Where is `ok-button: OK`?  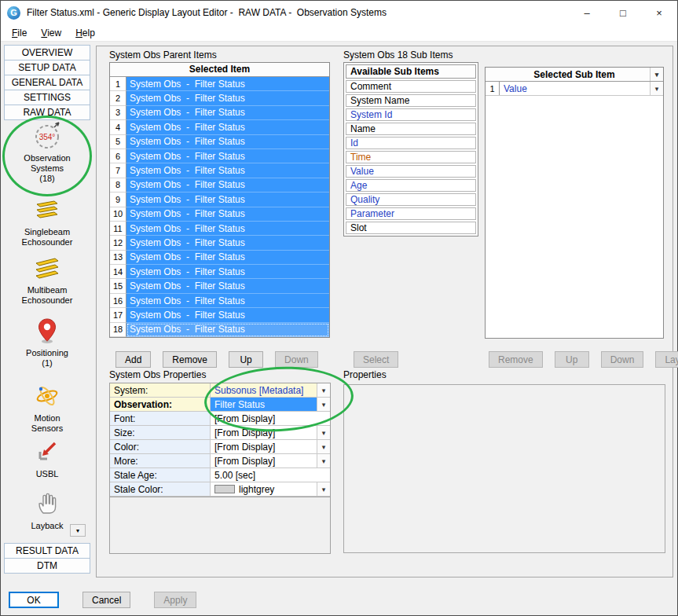 ok-button: OK is located at coordinates (34, 600).